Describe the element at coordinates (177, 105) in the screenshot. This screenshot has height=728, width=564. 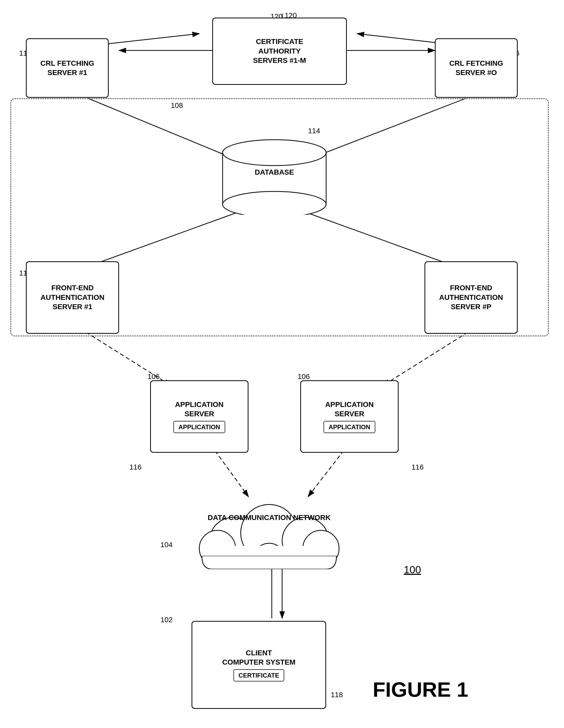
I see `ref-108-label: 108` at that location.